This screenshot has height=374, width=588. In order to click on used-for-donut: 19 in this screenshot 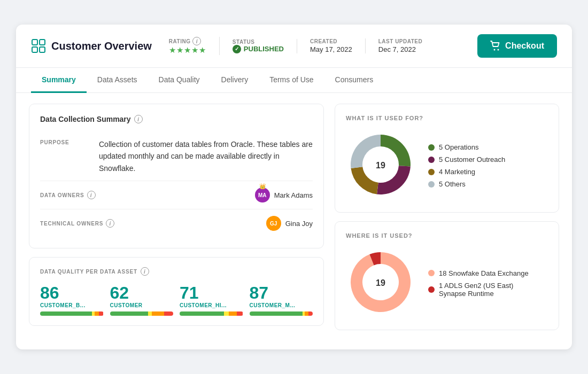, I will do `click(381, 166)`.